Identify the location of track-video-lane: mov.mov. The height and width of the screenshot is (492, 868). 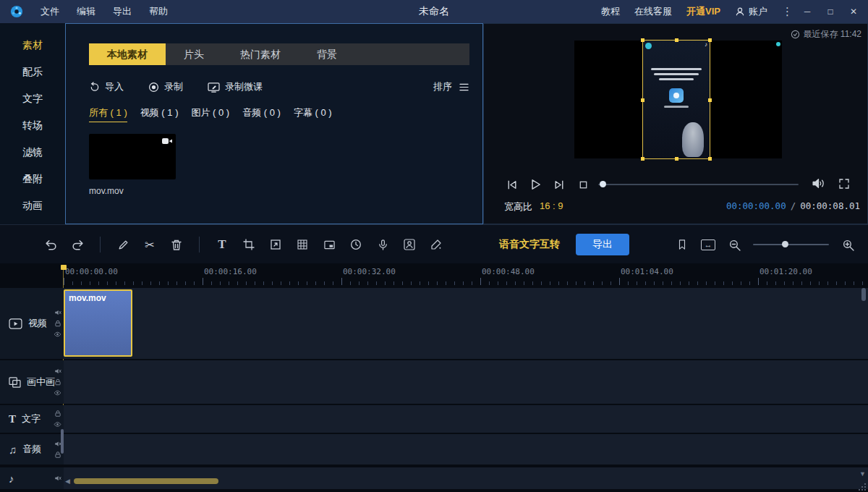
(466, 323).